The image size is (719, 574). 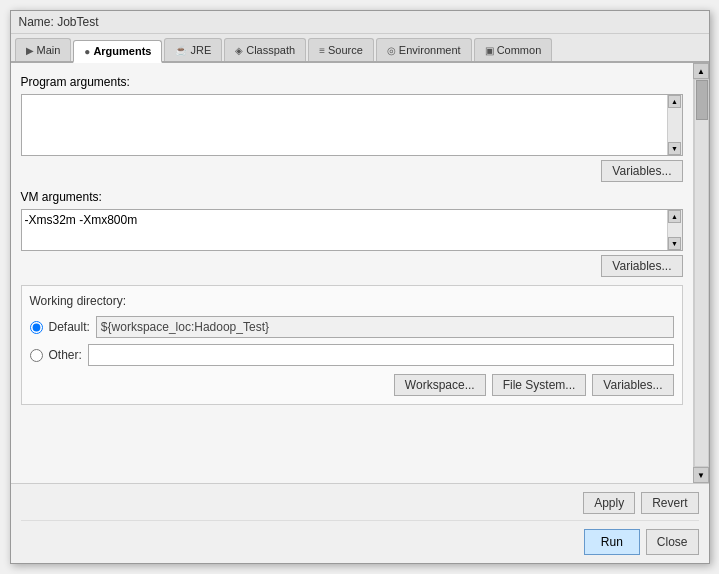 What do you see at coordinates (674, 102) in the screenshot?
I see `program-args-scroll-up: ▲` at bounding box center [674, 102].